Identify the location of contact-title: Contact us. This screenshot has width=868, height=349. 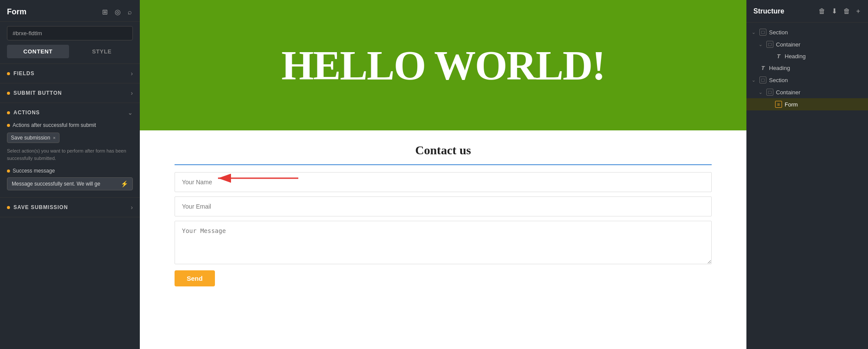
(443, 150).